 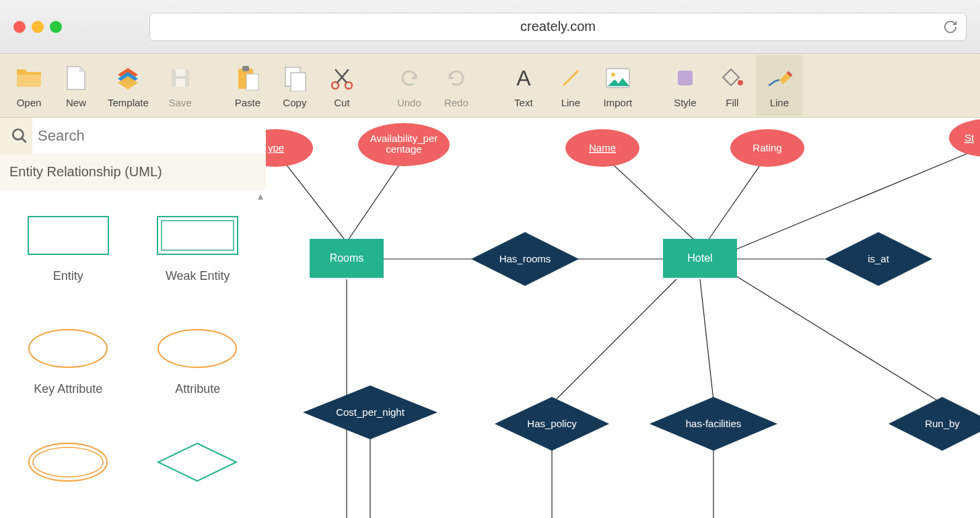 What do you see at coordinates (525, 258) in the screenshot?
I see `svg-text: Has_rooms` at bounding box center [525, 258].